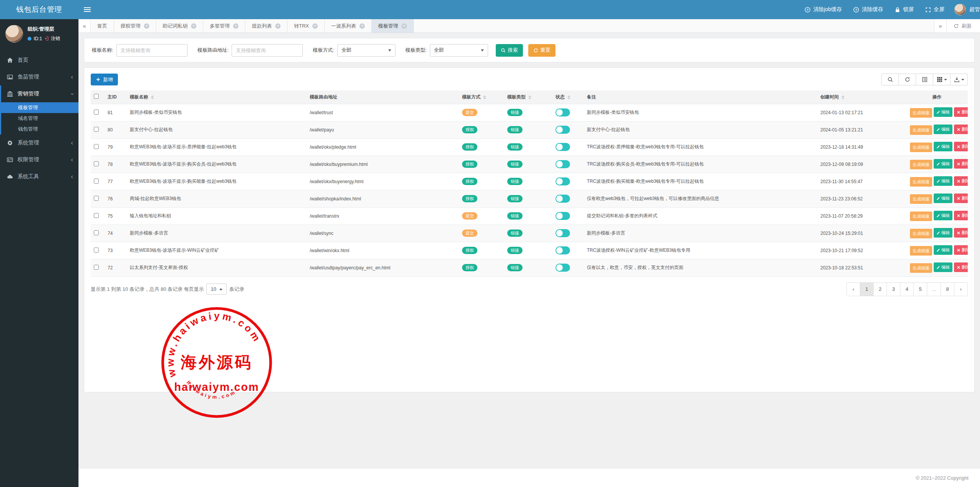 This screenshot has height=487, width=980. I want to click on page-button-dots: ..., so click(934, 289).